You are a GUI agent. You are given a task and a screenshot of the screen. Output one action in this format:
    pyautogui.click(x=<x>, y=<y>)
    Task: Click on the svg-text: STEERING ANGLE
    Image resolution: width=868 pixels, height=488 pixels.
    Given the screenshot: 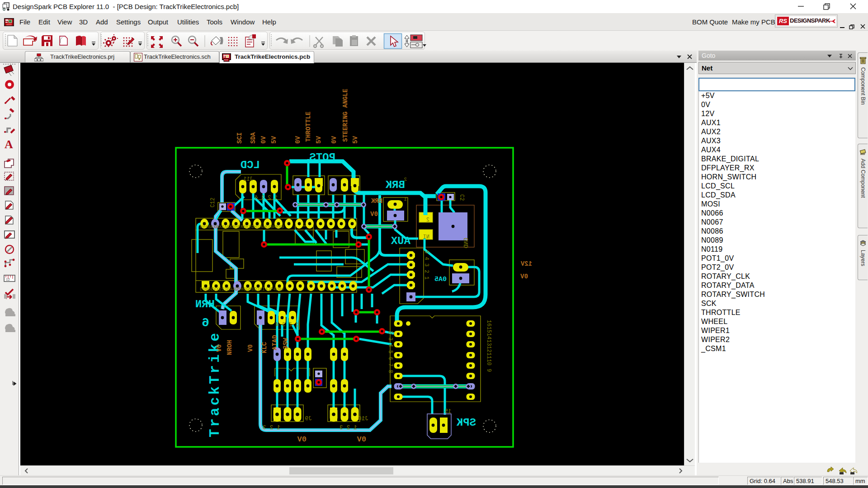 What is the action you would take?
    pyautogui.click(x=345, y=115)
    